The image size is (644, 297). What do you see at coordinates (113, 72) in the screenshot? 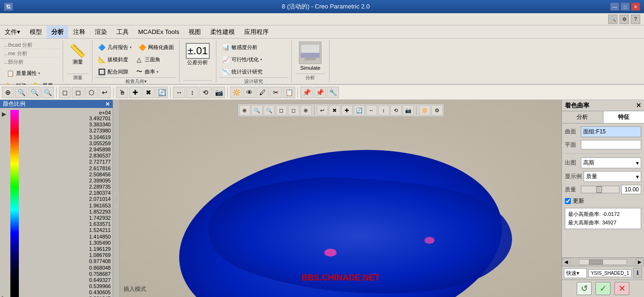
I see `ribbon-btn-clearance: 🔲 配合间隙` at bounding box center [113, 72].